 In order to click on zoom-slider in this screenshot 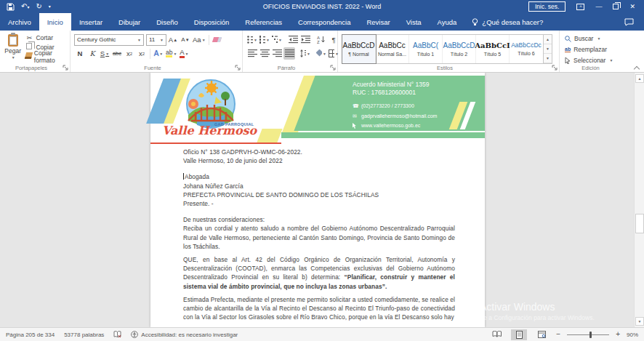, I will do `click(588, 334)`.